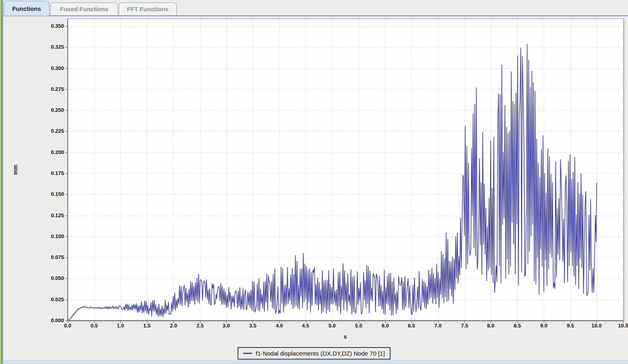 This screenshot has width=628, height=364. What do you see at coordinates (248, 353) in the screenshot?
I see `legend-line-sample` at bounding box center [248, 353].